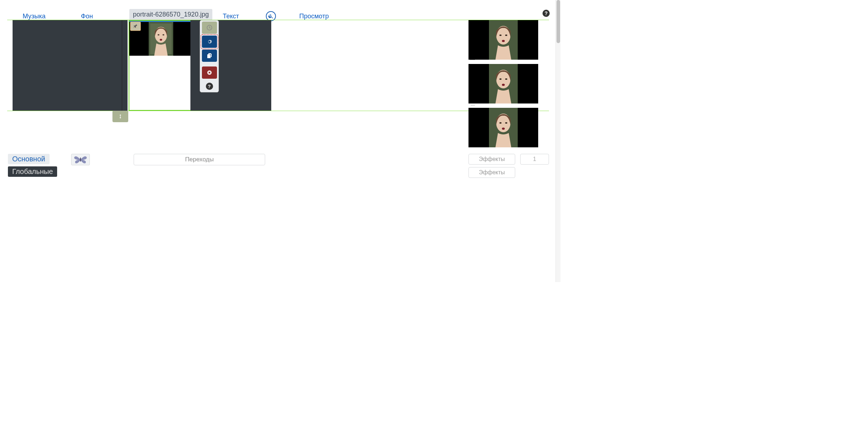  What do you see at coordinates (135, 26) in the screenshot?
I see `pin-button` at bounding box center [135, 26].